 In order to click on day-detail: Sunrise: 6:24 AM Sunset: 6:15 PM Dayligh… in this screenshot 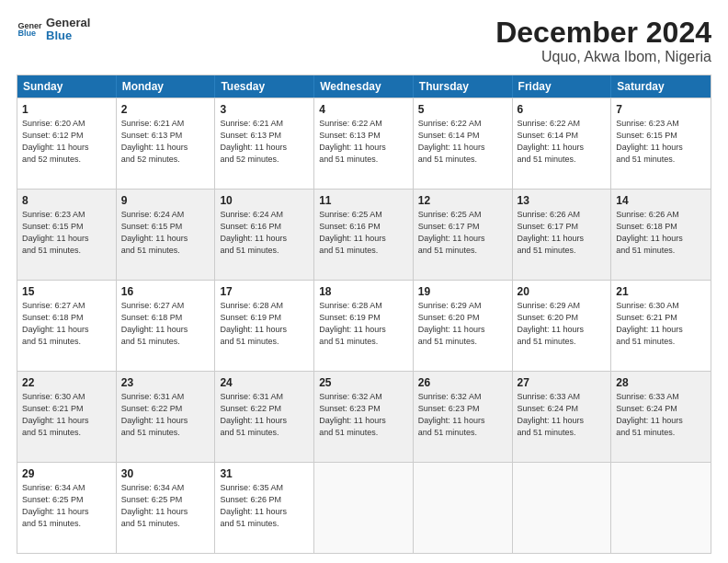, I will do `click(154, 232)`.